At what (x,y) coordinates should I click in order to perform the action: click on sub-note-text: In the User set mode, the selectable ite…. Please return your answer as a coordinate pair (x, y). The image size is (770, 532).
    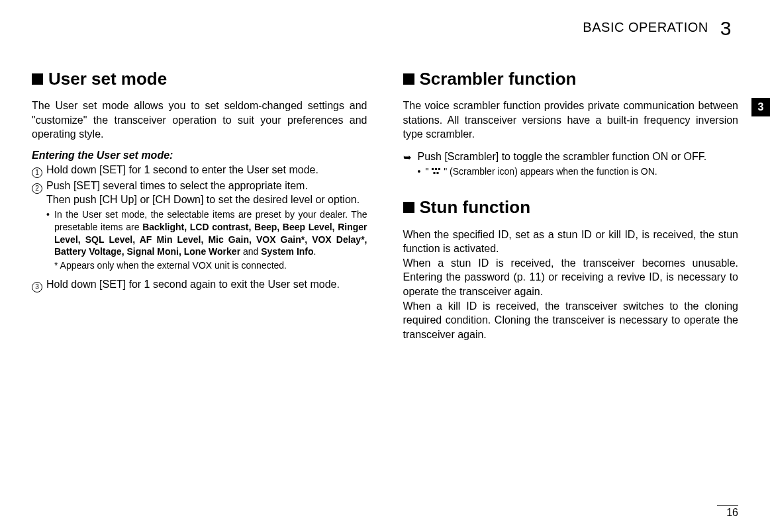
    Looking at the image, I should click on (211, 234).